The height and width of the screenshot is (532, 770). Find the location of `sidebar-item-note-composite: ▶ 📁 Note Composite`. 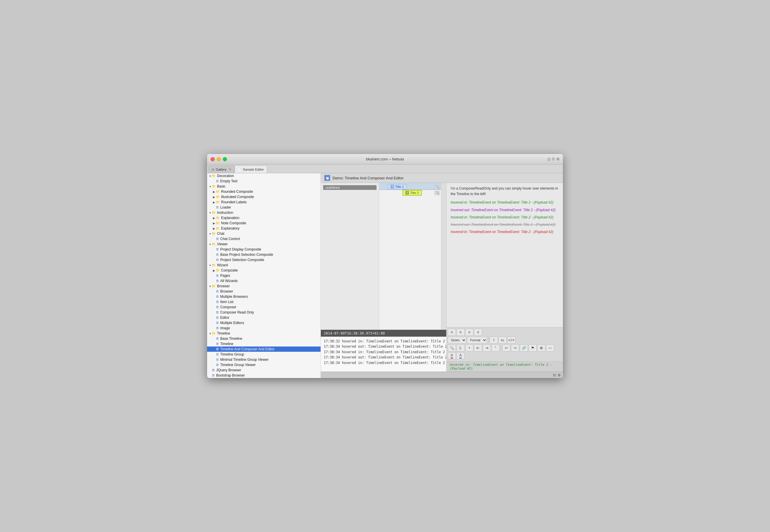

sidebar-item-note-composite: ▶ 📁 Note Composite is located at coordinates (264, 223).